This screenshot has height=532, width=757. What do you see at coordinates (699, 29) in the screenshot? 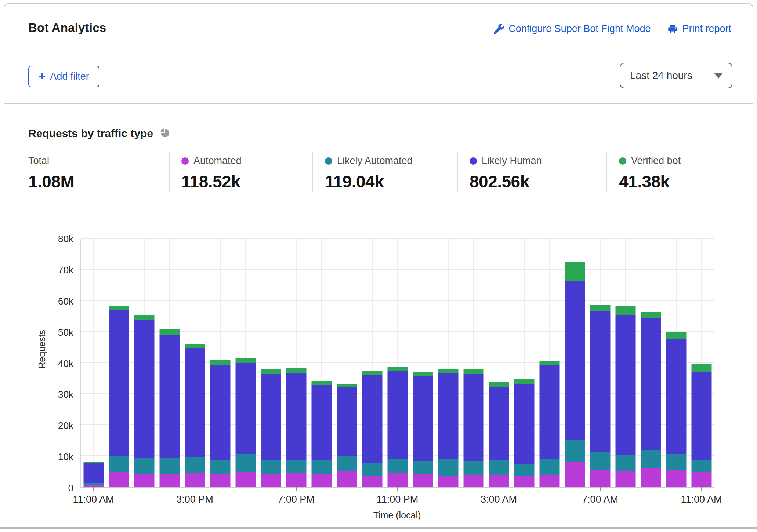
I see `print-report-link: Print report` at bounding box center [699, 29].